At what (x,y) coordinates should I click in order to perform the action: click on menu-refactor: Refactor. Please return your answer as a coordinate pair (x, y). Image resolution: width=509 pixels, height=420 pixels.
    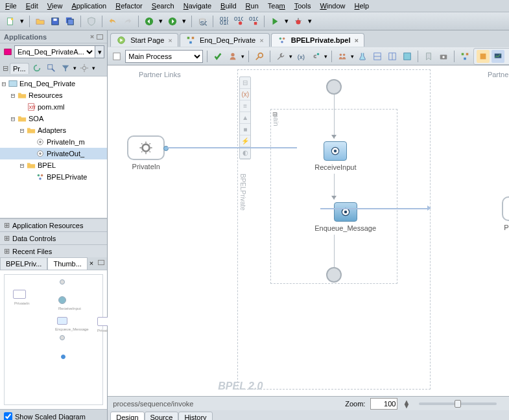
    Looking at the image, I should click on (129, 6).